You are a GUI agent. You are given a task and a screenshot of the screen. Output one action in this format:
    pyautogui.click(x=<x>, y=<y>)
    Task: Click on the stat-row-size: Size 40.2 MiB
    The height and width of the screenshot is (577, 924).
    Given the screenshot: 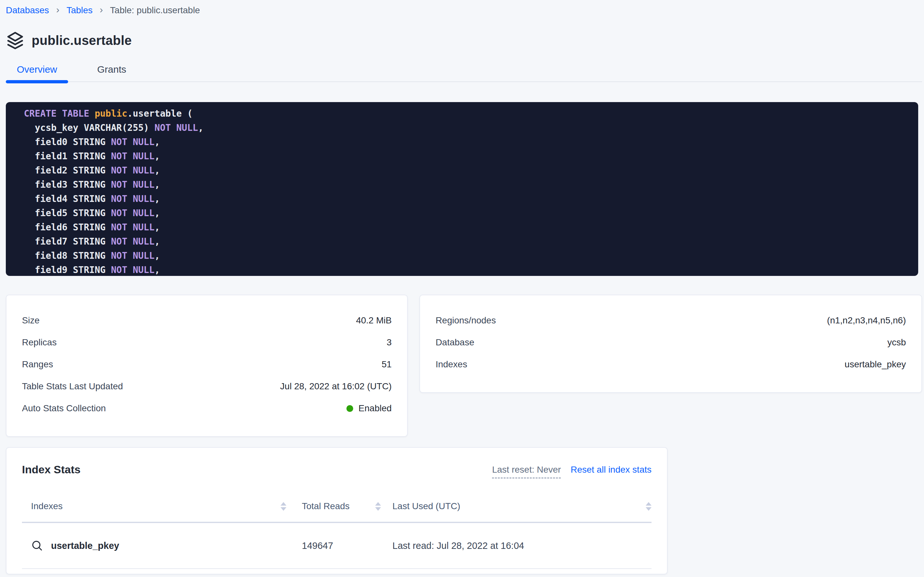 What is the action you would take?
    pyautogui.click(x=207, y=321)
    